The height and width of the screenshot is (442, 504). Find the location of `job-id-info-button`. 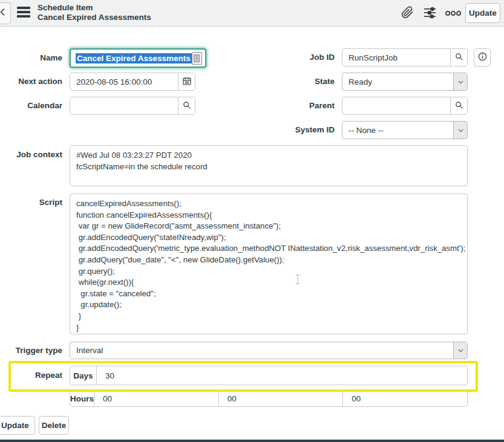

job-id-info-button is located at coordinates (482, 57).